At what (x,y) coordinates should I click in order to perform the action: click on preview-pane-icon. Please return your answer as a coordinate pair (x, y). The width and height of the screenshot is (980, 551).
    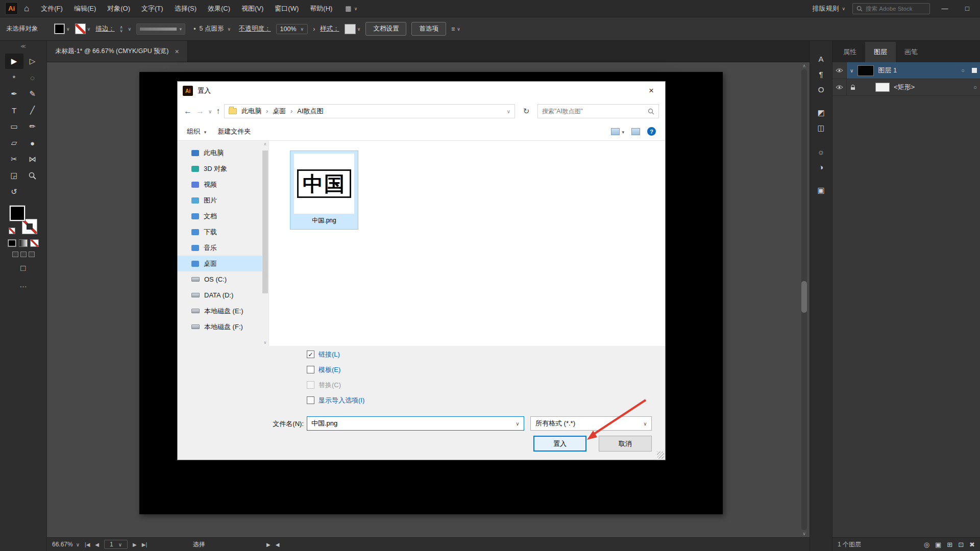
    Looking at the image, I should click on (636, 132).